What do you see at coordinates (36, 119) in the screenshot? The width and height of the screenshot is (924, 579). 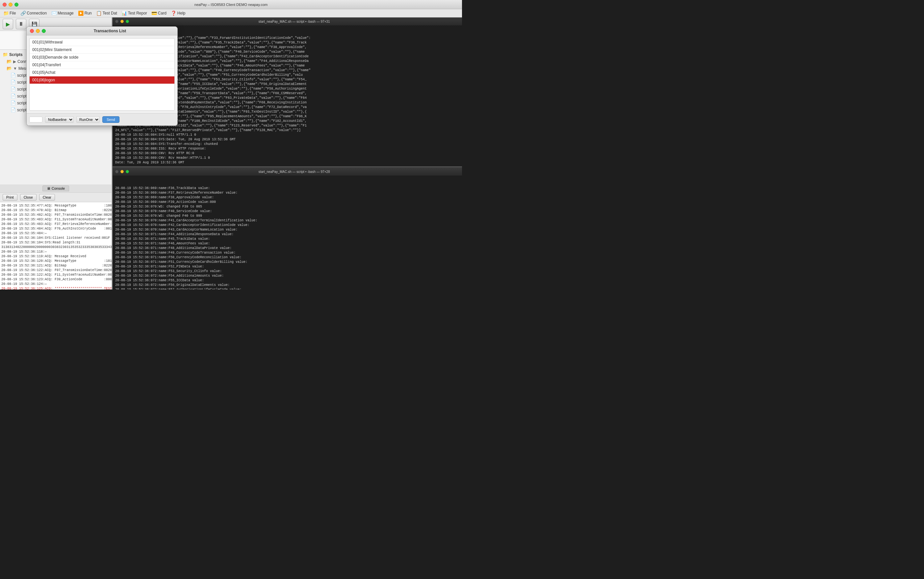 I see `dialog-input` at bounding box center [36, 119].